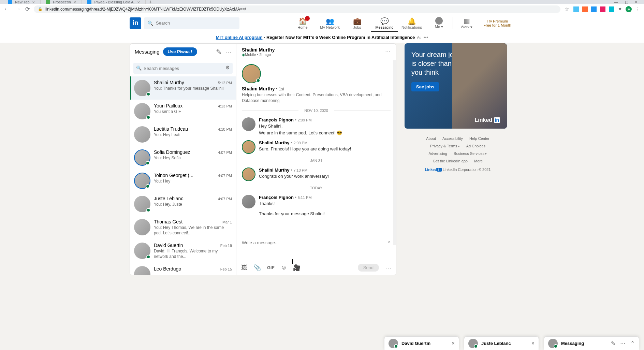 The image size is (644, 350). Describe the element at coordinates (171, 129) in the screenshot. I see `conversation-name: Laetitia Trudeau` at that location.